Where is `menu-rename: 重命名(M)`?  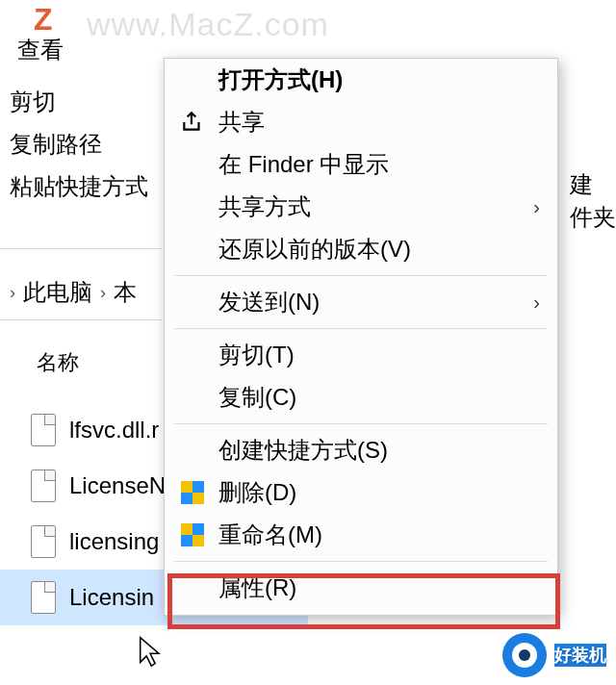
menu-rename: 重命名(M) is located at coordinates (361, 535).